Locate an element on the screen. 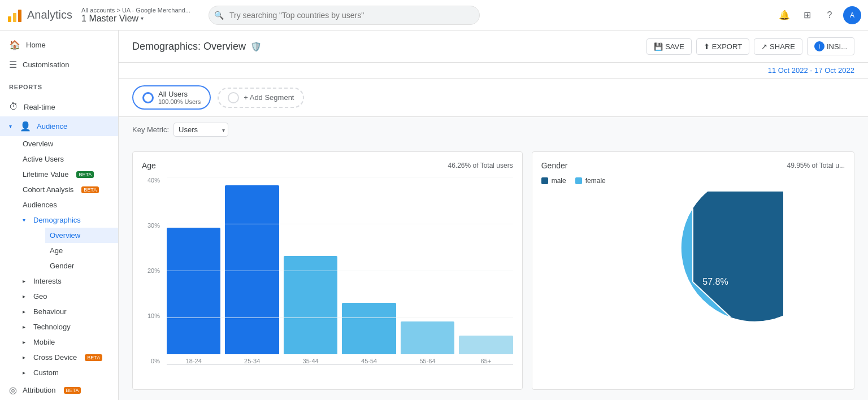 Image resolution: width=868 pixels, height=400 pixels. cross-device-expand-icon: ▸ is located at coordinates (24, 357).